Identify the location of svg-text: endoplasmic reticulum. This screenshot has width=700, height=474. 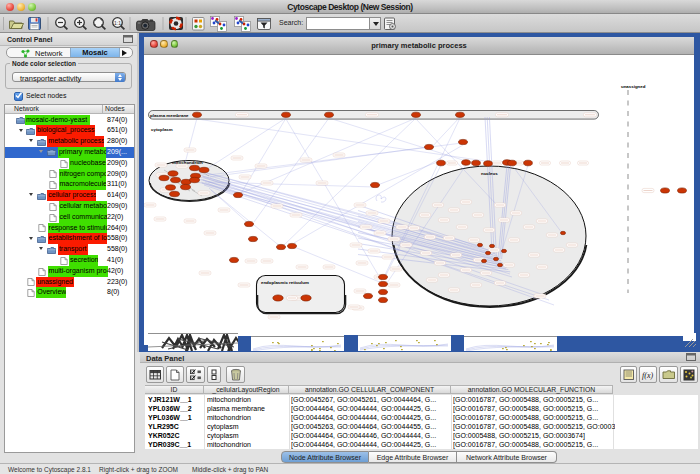
(285, 282).